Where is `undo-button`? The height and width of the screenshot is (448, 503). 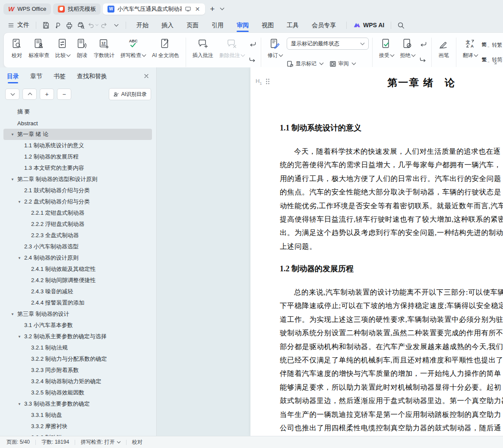 undo-button is located at coordinates (92, 25).